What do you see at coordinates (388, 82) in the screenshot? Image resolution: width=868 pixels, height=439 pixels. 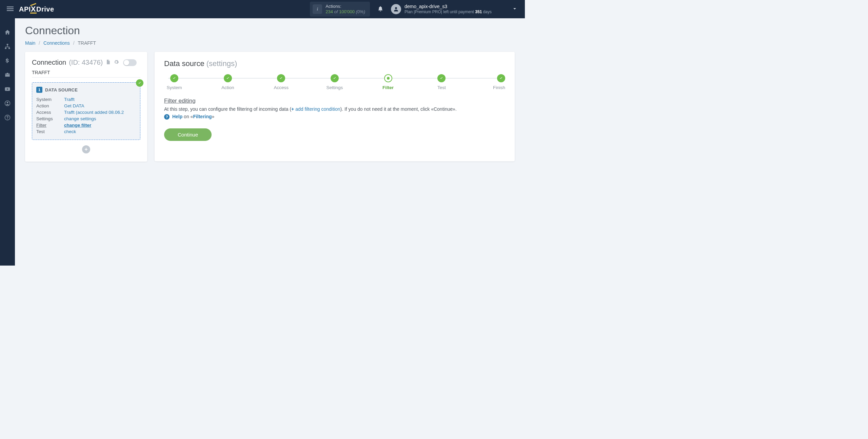 I see `step-filter: Filter` at bounding box center [388, 82].